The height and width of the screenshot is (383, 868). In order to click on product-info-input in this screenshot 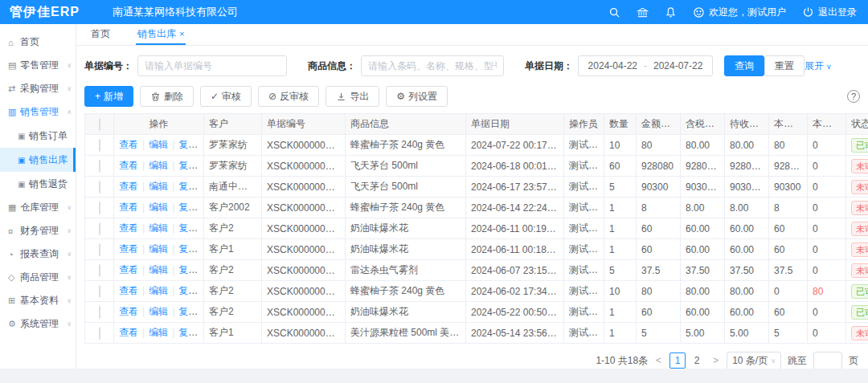, I will do `click(432, 66)`.